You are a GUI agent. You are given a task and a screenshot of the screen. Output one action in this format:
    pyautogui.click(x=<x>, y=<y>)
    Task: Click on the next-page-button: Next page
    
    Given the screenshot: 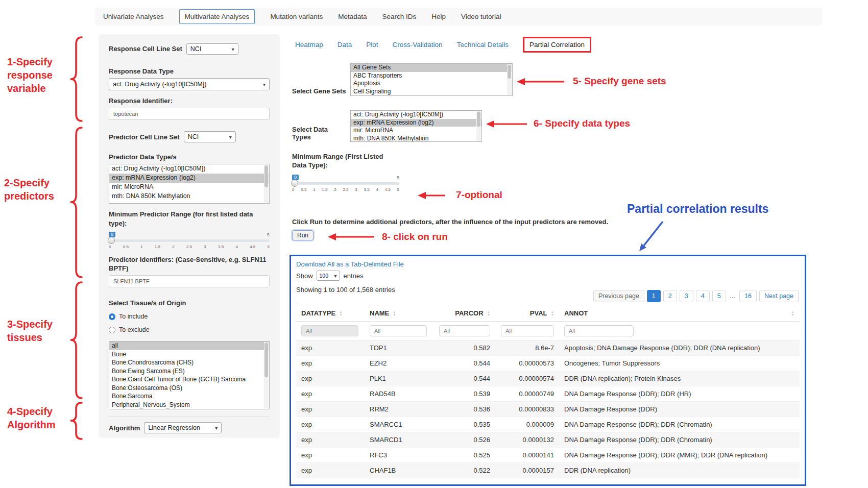 What is the action you would take?
    pyautogui.click(x=779, y=296)
    